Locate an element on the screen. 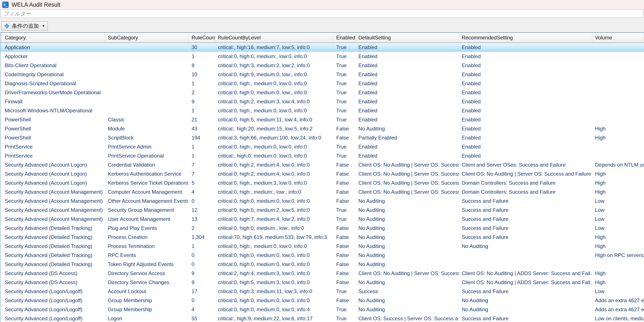 This screenshot has width=644, height=322. cell-levels: critical:0, high:3, medium:2, low:2, inf… is located at coordinates (274, 66).